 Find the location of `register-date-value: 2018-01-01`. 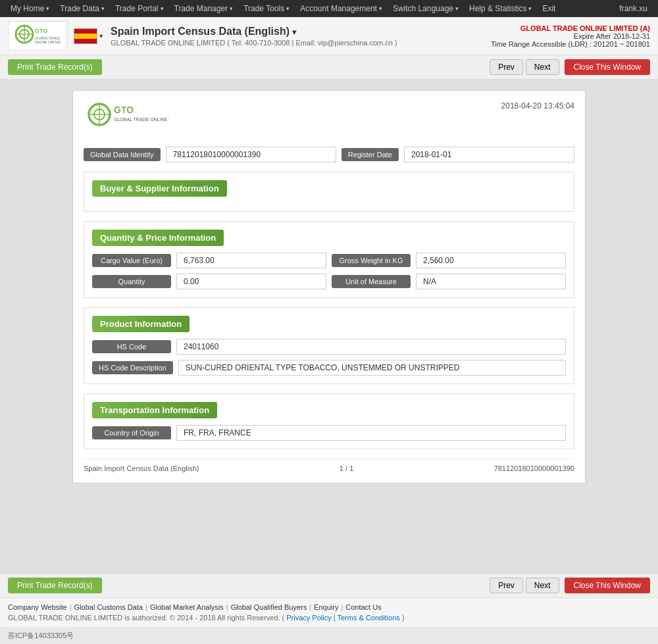

register-date-value: 2018-01-01 is located at coordinates (490, 155).